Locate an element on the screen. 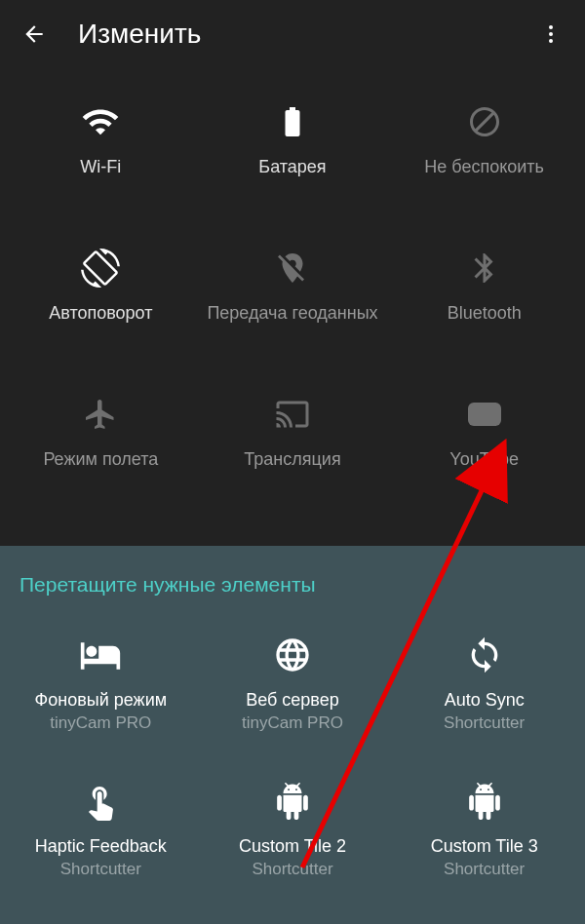 The image size is (585, 924). arrow-back-icon is located at coordinates (34, 34).